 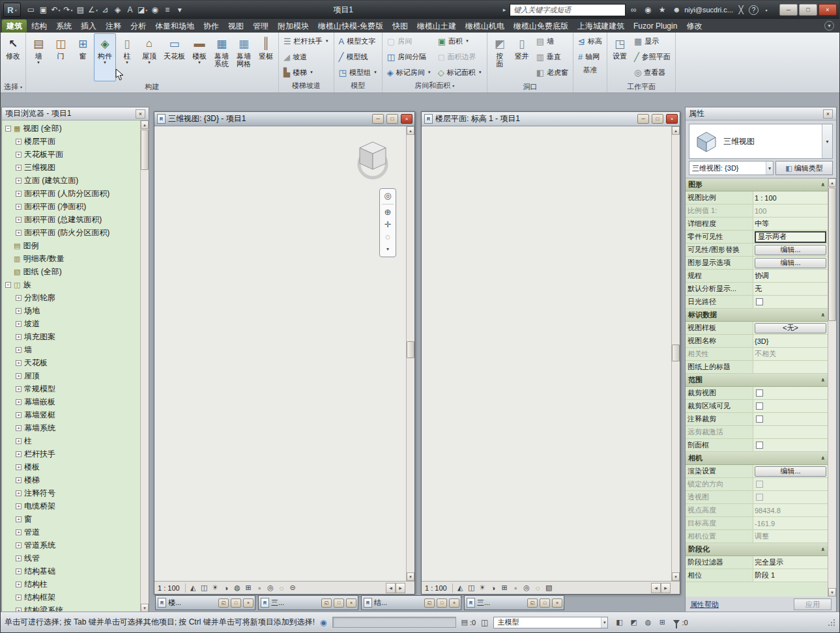 I want to click on selection-filter: :0, so click(x=680, y=623).